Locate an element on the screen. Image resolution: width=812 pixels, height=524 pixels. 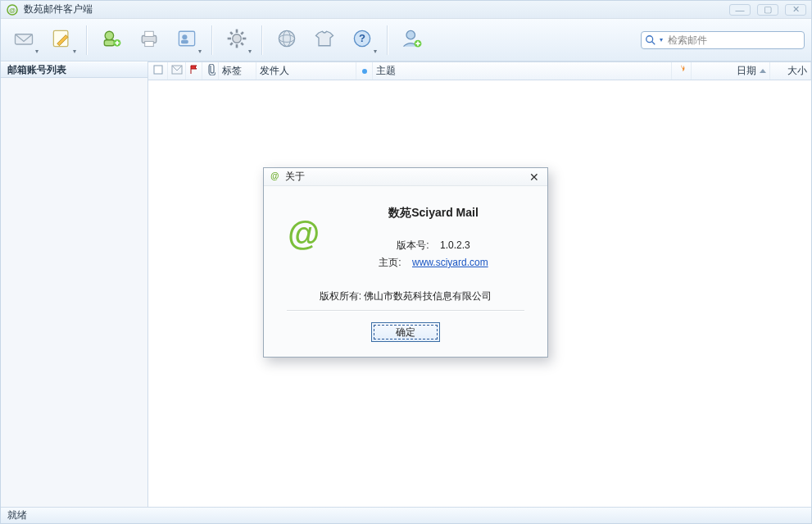
about-copyright: 版权所有: 佛山市数苑科技信息有限公司 is located at coordinates (406, 297).